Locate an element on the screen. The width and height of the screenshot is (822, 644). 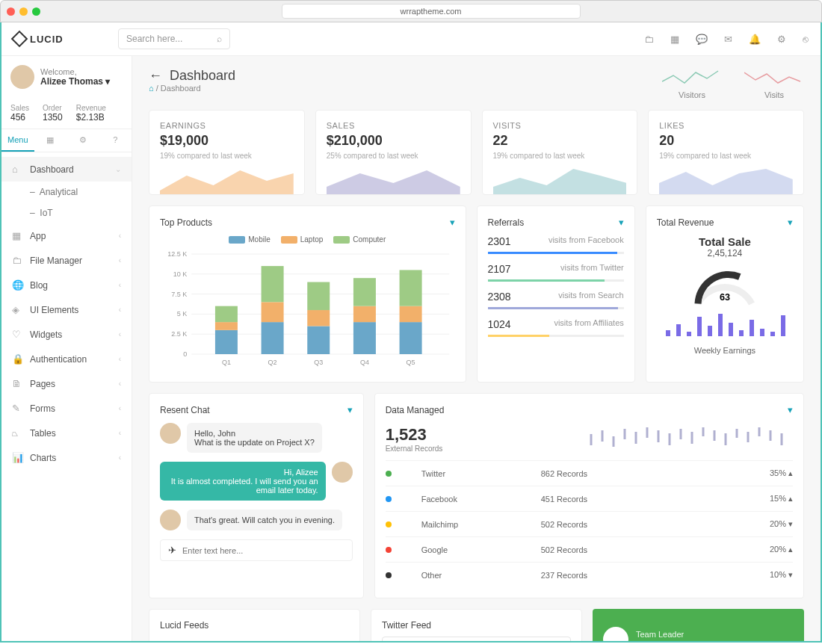
sidebar-item-forms: ✎Forms‹ is located at coordinates (67, 408).